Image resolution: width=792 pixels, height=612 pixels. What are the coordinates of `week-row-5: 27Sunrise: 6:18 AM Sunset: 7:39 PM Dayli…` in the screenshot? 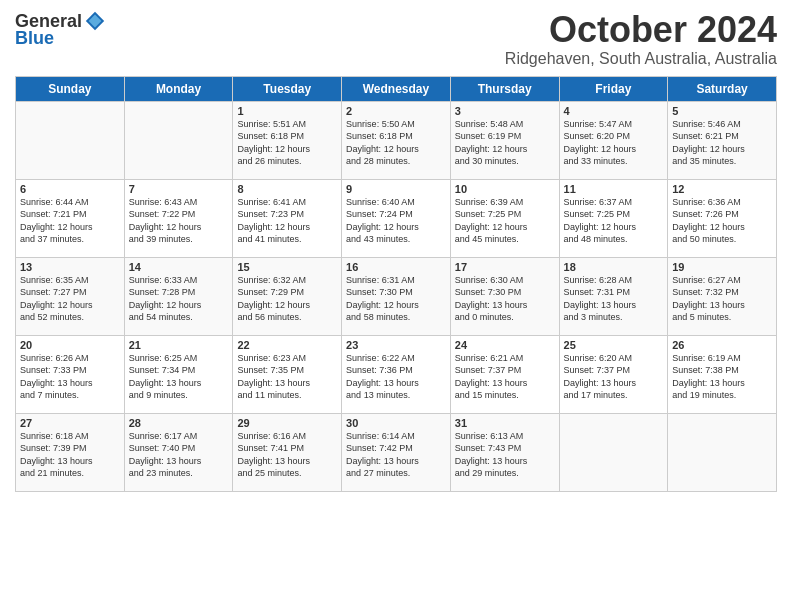 It's located at (396, 452).